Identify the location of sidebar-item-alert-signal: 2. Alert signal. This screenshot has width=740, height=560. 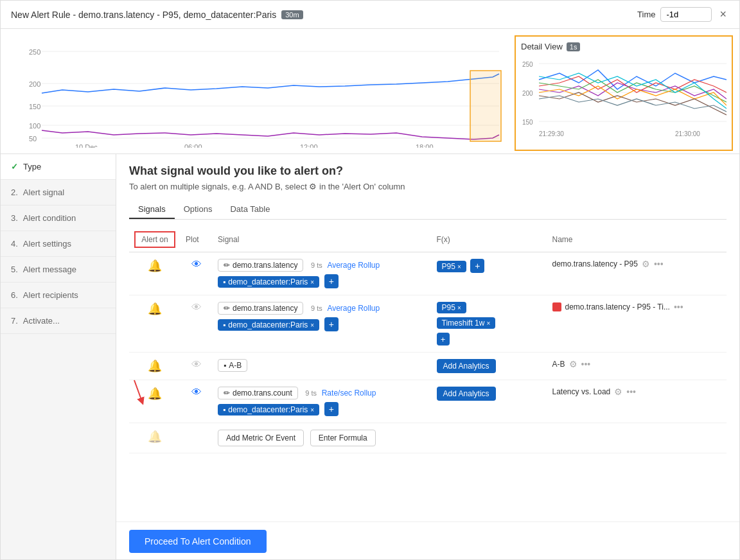
(58, 193).